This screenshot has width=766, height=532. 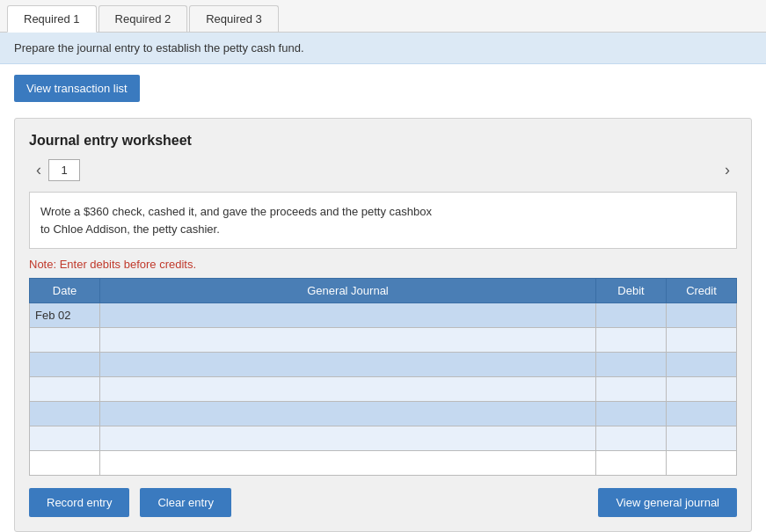 I want to click on nav-page-box: 1, so click(x=64, y=171).